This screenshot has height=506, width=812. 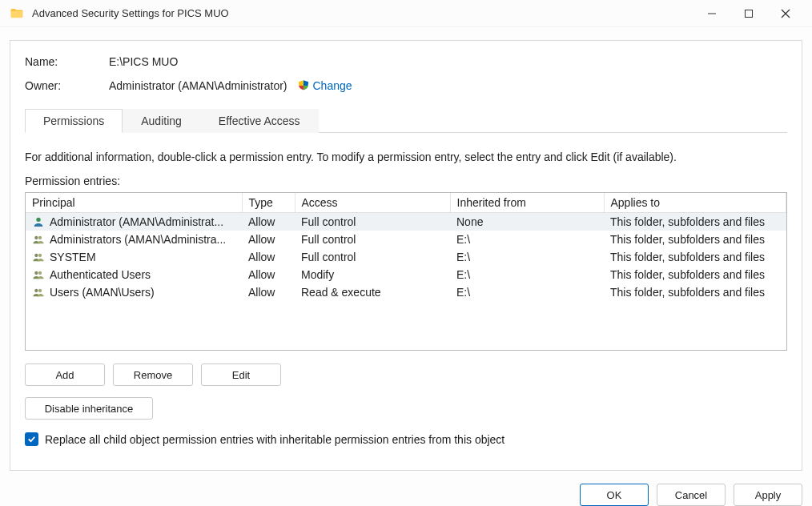 I want to click on tab-permissions: Permissions, so click(x=74, y=121).